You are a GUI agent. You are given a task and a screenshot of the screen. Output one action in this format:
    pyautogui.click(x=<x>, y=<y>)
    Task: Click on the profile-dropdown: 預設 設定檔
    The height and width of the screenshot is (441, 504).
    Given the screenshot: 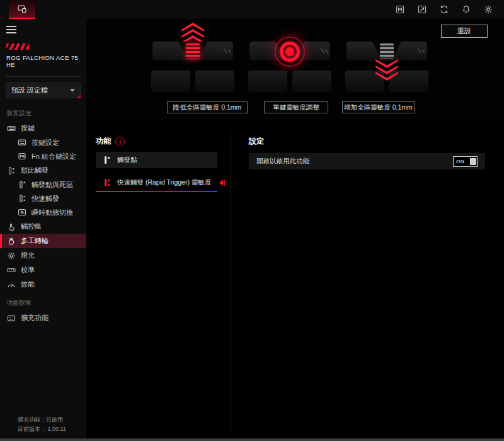 What is the action you would take?
    pyautogui.click(x=43, y=91)
    